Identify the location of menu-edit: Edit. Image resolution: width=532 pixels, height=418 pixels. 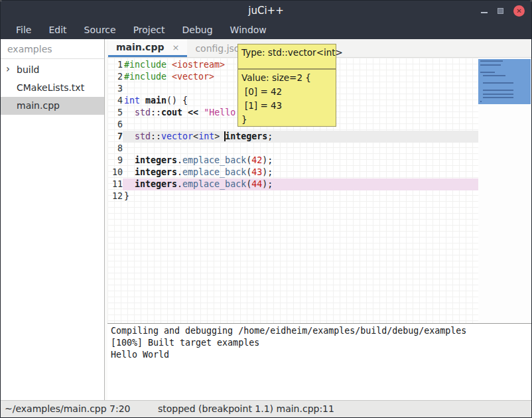
(57, 30).